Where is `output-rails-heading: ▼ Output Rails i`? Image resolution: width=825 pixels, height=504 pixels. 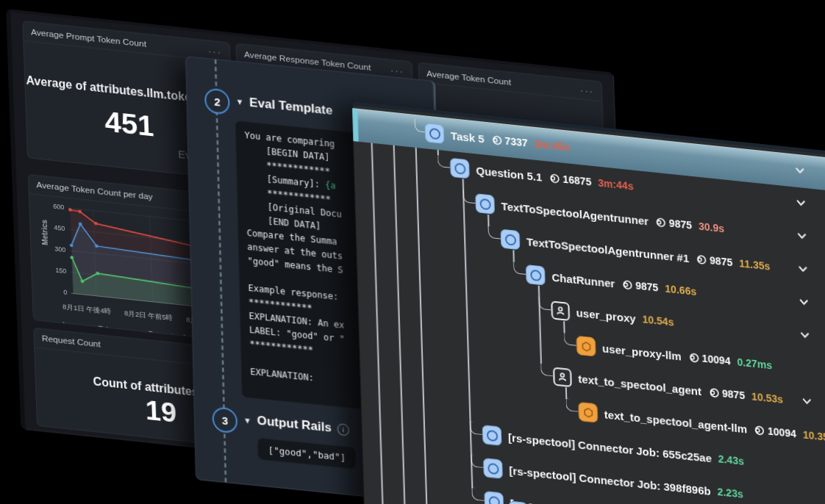
output-rails-heading: ▼ Output Rails i is located at coordinates (296, 425).